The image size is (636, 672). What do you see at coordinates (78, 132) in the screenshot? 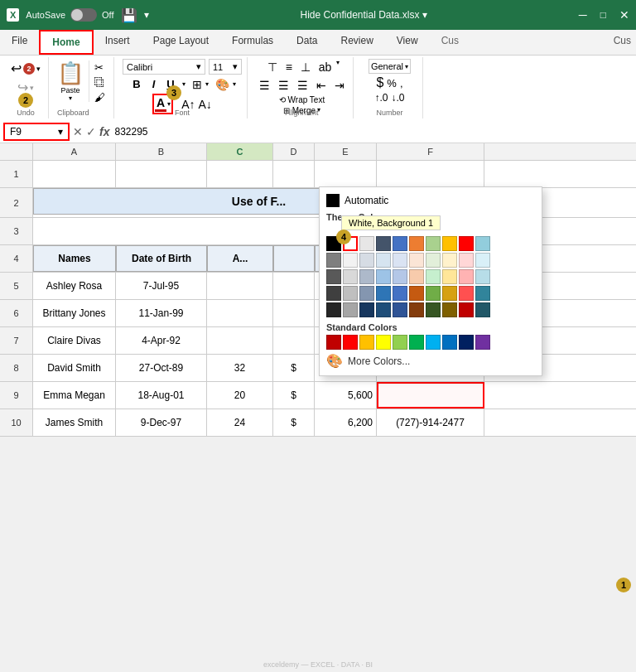
I see `cancel-formula-button: ✕` at bounding box center [78, 132].